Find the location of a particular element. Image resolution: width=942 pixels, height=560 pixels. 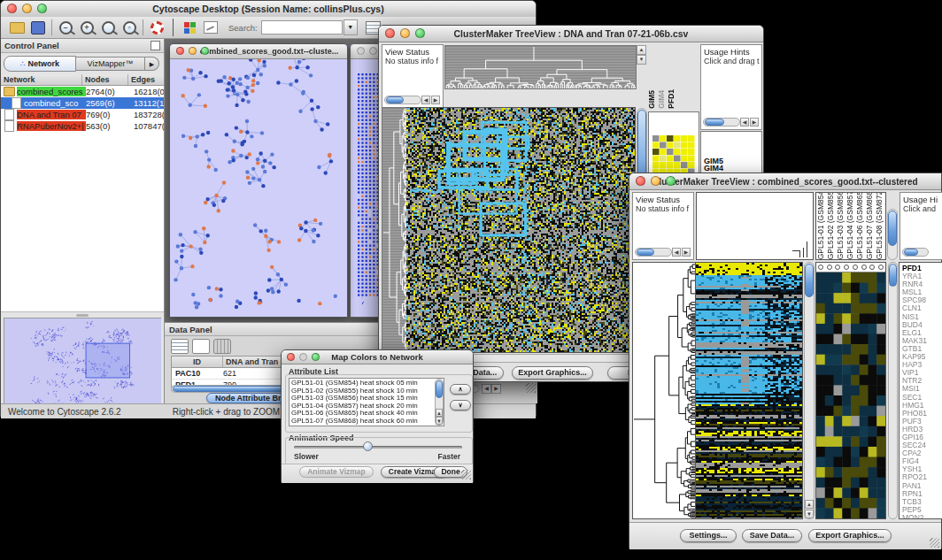

column-dendrogram-area is located at coordinates (754, 226).